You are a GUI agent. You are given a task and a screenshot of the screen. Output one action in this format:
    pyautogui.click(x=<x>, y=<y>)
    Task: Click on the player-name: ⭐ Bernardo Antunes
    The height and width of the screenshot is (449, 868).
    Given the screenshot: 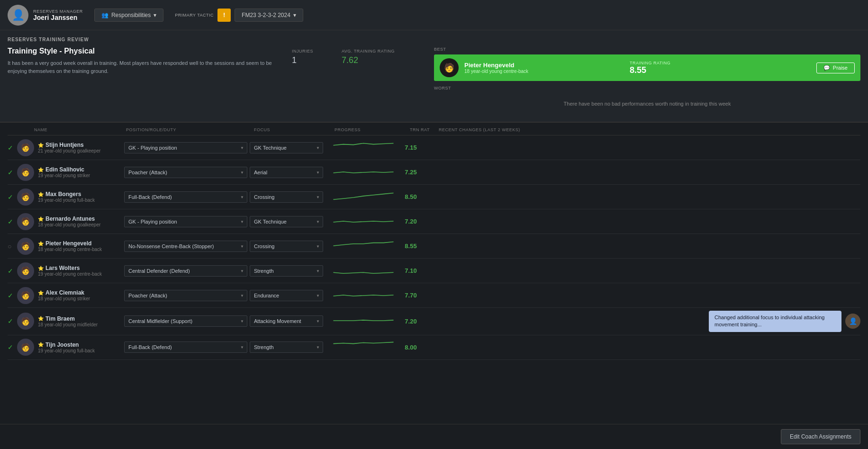 What is the action you would take?
    pyautogui.click(x=79, y=219)
    